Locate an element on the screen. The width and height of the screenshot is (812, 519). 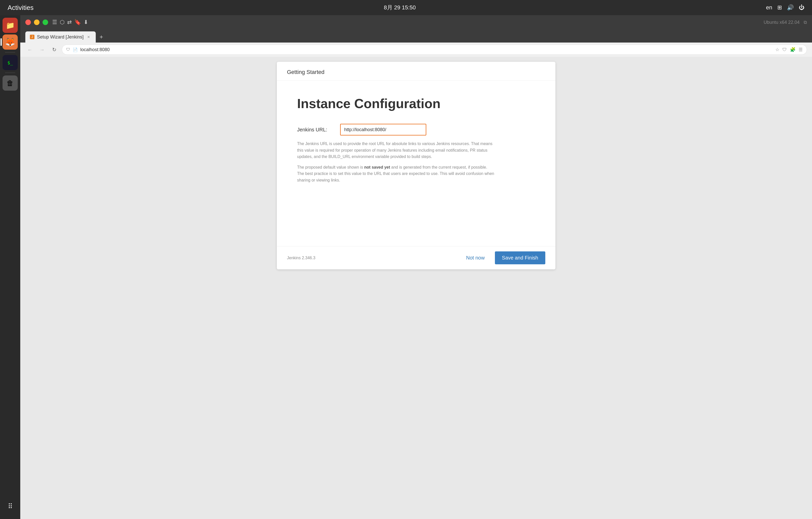
active-tab: J Setup Wizard [Jenkins] ✕ is located at coordinates (61, 37).